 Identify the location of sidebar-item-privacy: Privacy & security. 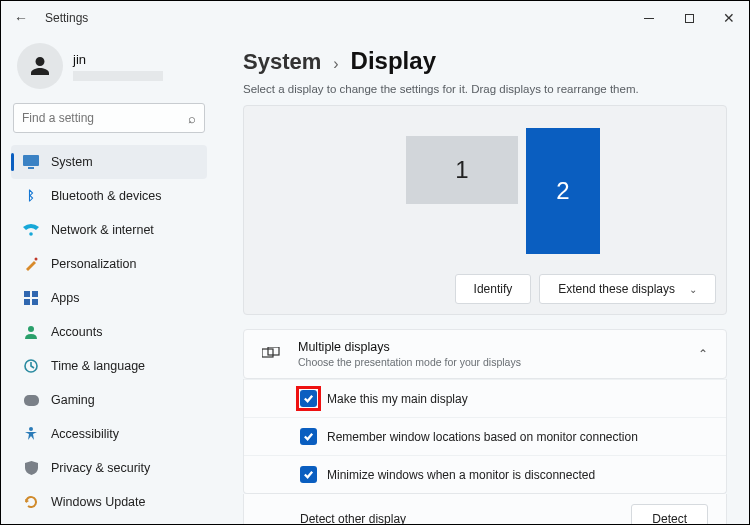
(109, 468).